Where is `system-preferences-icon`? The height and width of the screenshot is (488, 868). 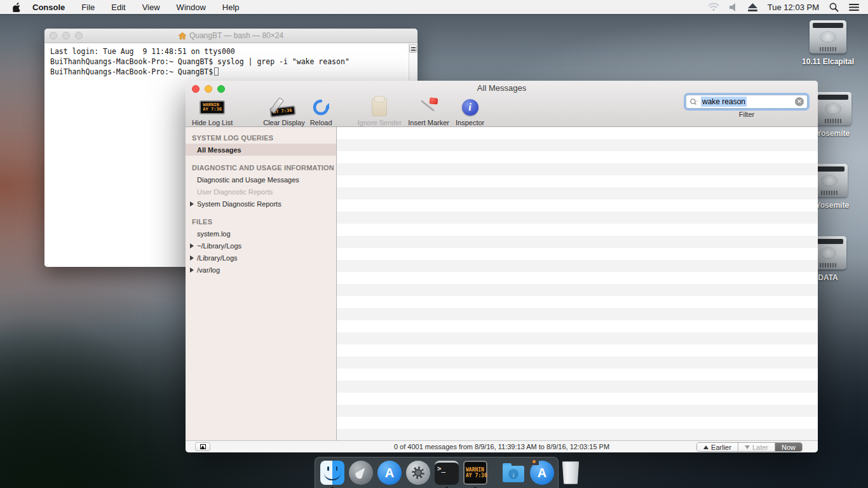 system-preferences-icon is located at coordinates (418, 473).